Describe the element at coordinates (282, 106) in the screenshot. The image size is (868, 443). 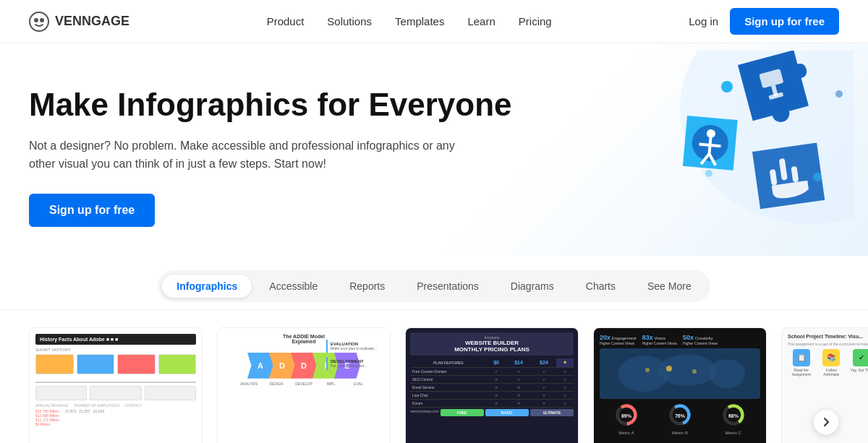
I see `hero-headline: Make Infographics for Everyone` at that location.